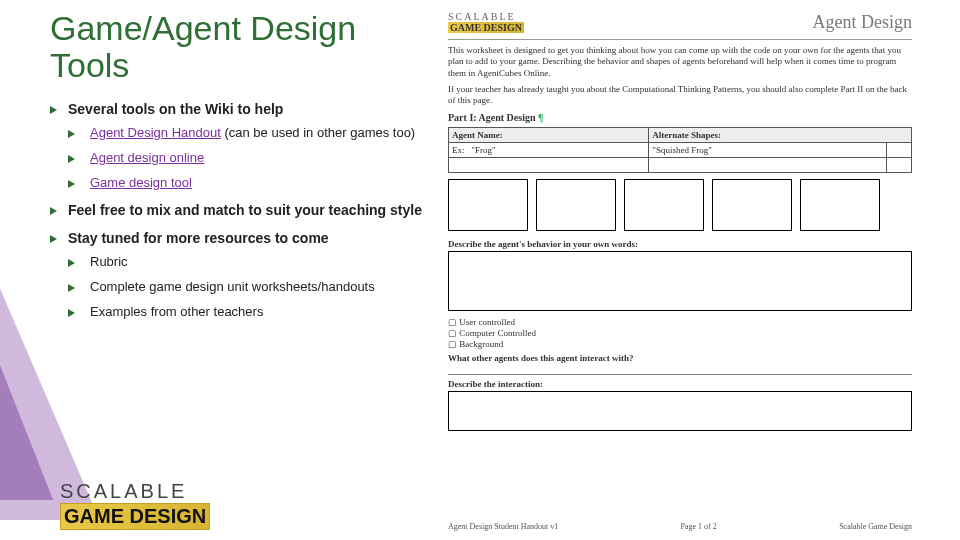 This screenshot has width=960, height=540. Describe the element at coordinates (147, 158) in the screenshot. I see `agent-design-online-link: Agent design online` at that location.